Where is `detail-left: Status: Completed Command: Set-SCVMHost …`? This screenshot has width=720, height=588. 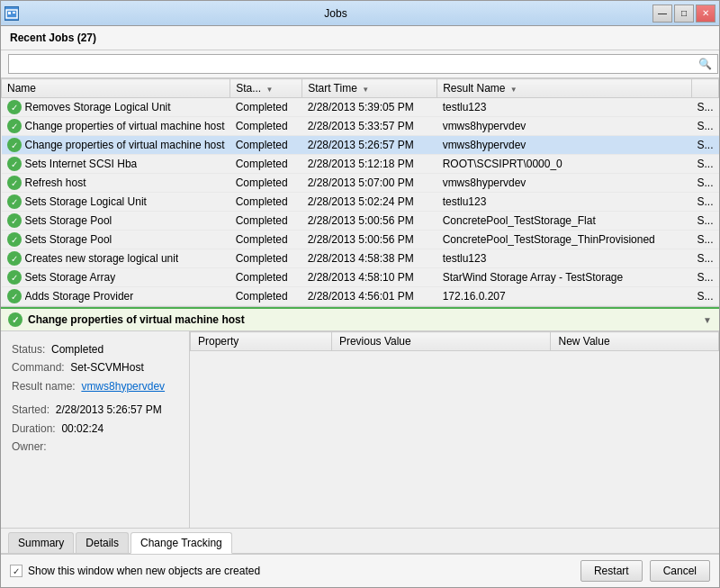 detail-left: Status: Completed Command: Set-SCVMHost … is located at coordinates (95, 430).